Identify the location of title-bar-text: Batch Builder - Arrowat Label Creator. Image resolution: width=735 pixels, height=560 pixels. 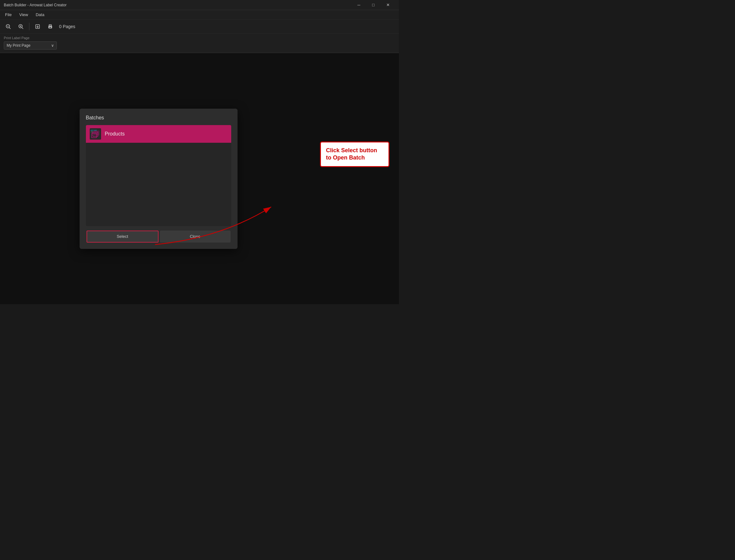
(35, 5).